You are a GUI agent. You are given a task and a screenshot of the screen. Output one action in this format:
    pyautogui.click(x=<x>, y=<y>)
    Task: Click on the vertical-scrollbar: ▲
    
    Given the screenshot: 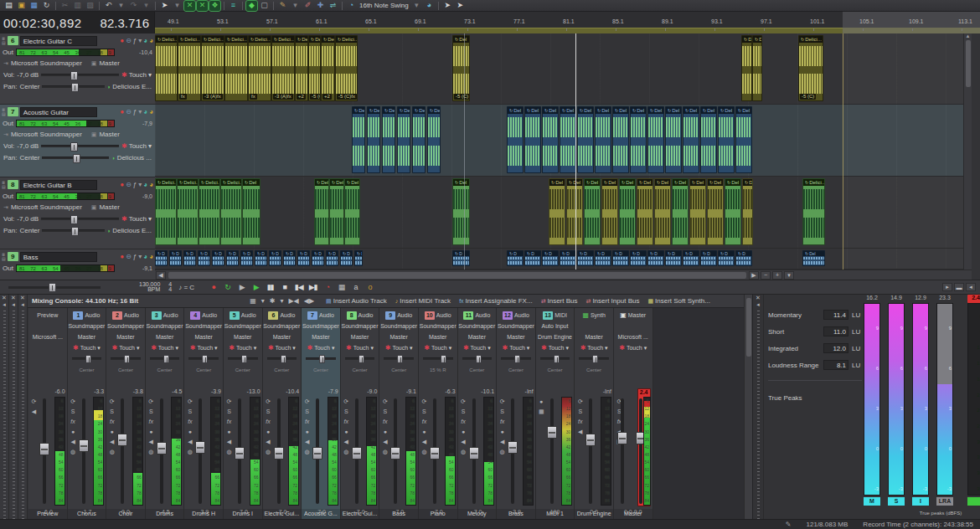 What is the action you would take?
    pyautogui.click(x=967, y=152)
    